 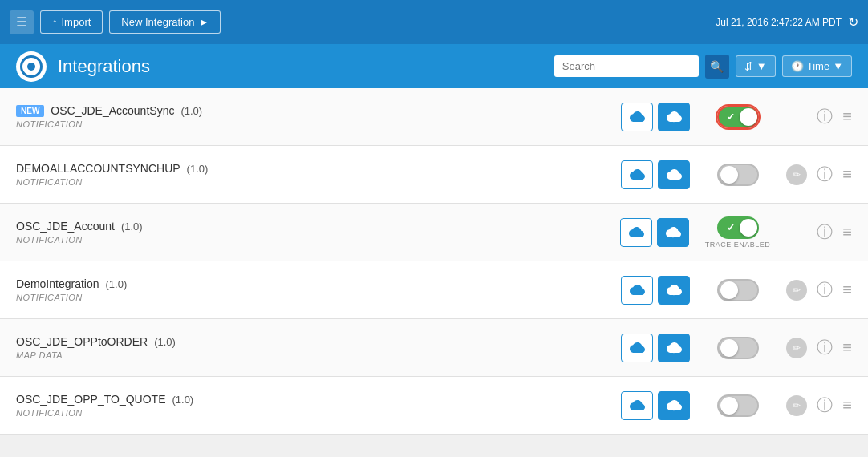 I want to click on trace-label: Trace Enabled, so click(x=738, y=245).